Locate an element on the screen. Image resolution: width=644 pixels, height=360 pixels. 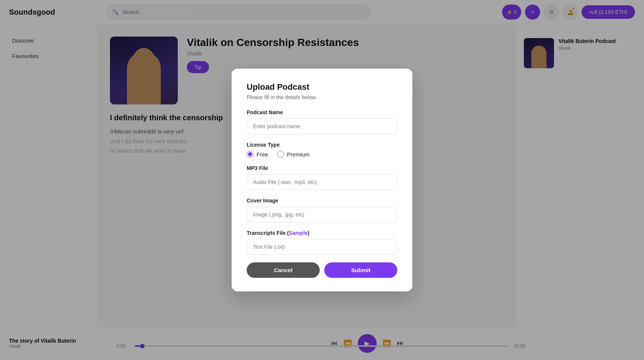
license-free-label: Free is located at coordinates (262, 155).